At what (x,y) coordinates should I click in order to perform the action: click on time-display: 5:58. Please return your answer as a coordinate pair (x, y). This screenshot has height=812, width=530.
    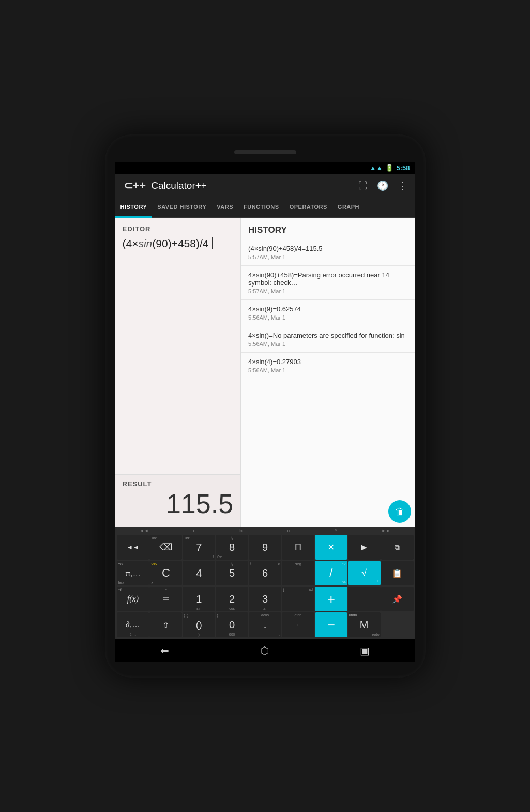
    Looking at the image, I should click on (403, 168).